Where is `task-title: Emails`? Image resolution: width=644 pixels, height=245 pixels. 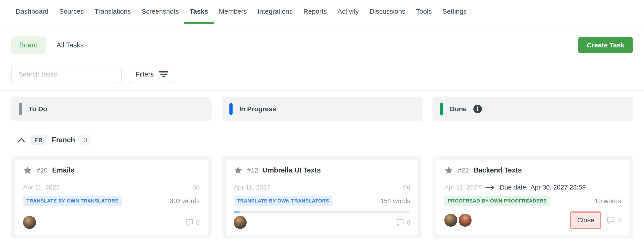 task-title: Emails is located at coordinates (63, 170).